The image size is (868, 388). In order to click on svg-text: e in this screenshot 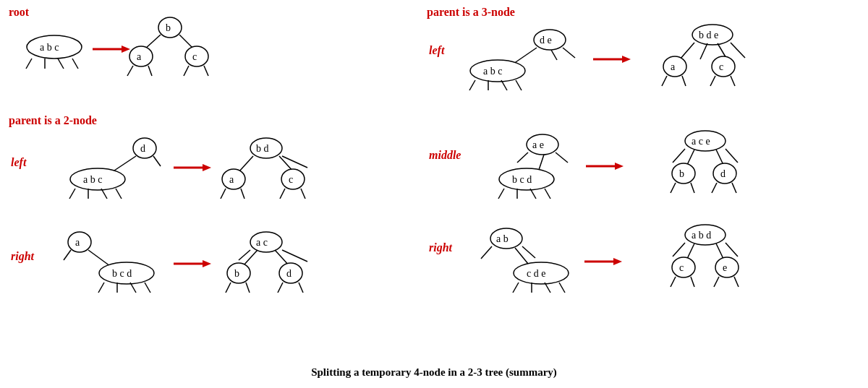, I will do `click(725, 267)`.